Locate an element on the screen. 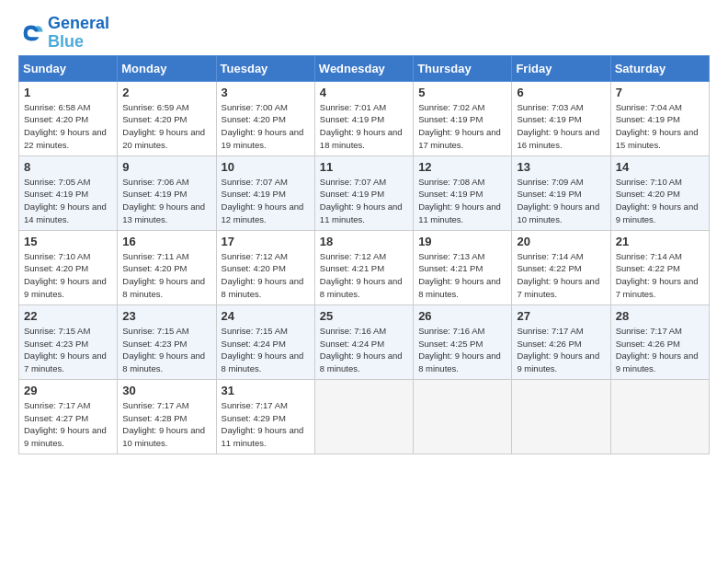 This screenshot has width=728, height=563. calendar-cell: 26Sunrise: 7:16 AMSunset: 4:25 PMDayligh… is located at coordinates (463, 342).